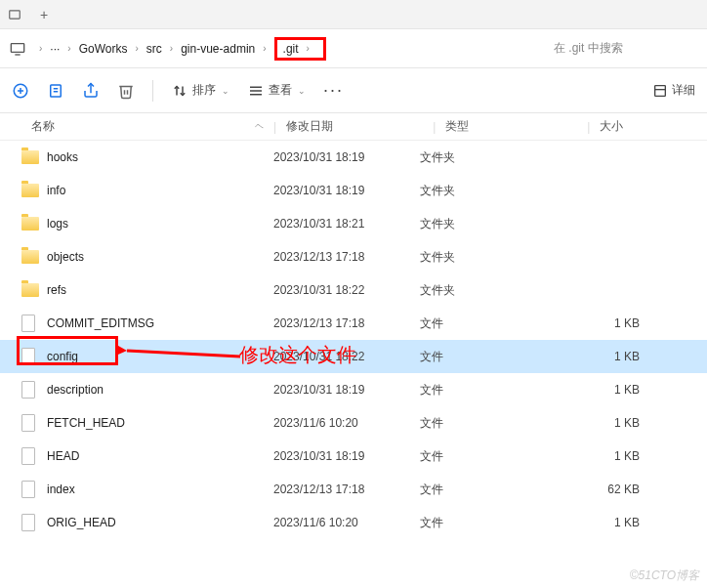 The height and width of the screenshot is (588, 707). Describe the element at coordinates (334, 90) in the screenshot. I see `more-button: ···` at that location.